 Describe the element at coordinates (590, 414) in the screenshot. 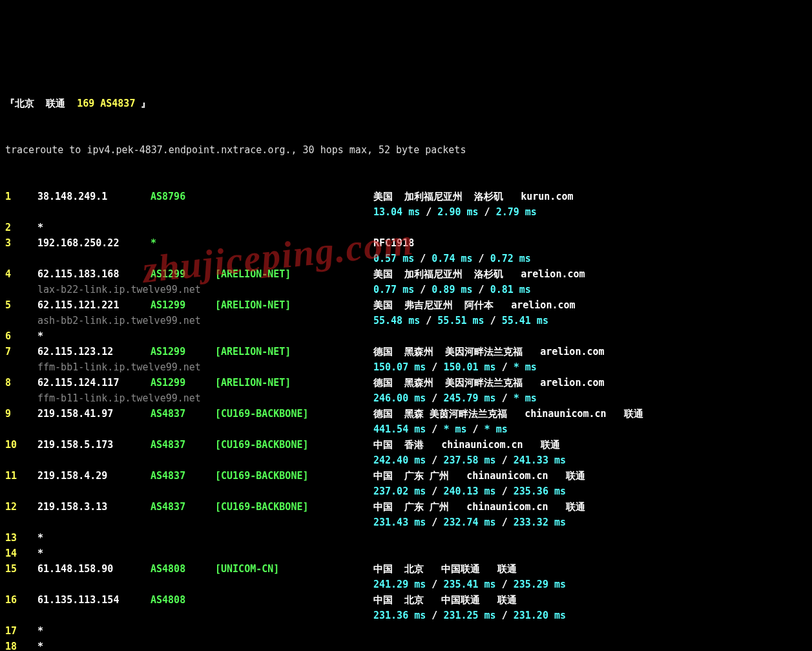

I see `hop-geo: 德国 黑森 美茵河畔法兰克福 chinaunicom.cn 联通` at that location.